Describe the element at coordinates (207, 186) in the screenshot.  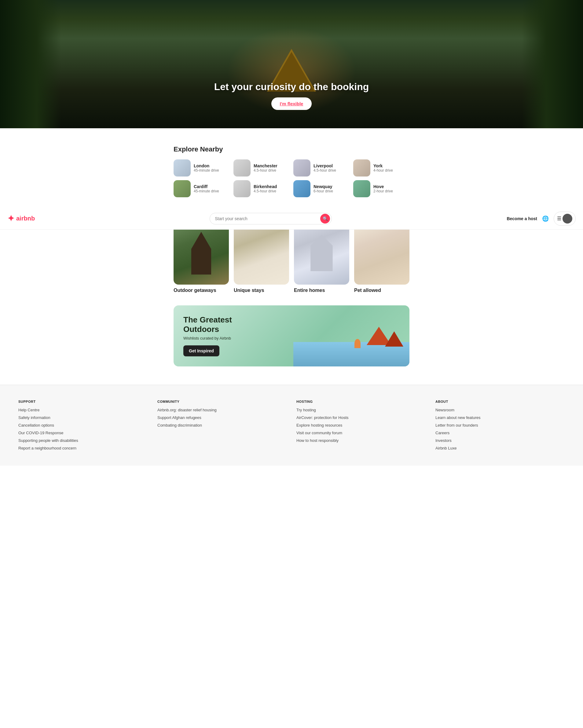
I see `nearby-city: Cardiff` at that location.